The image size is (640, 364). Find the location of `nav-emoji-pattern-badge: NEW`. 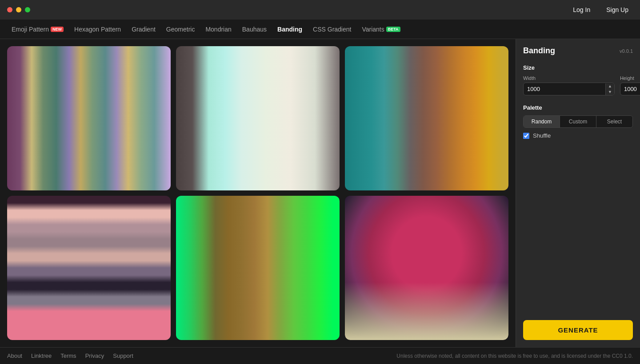

nav-emoji-pattern-badge: NEW is located at coordinates (57, 29).